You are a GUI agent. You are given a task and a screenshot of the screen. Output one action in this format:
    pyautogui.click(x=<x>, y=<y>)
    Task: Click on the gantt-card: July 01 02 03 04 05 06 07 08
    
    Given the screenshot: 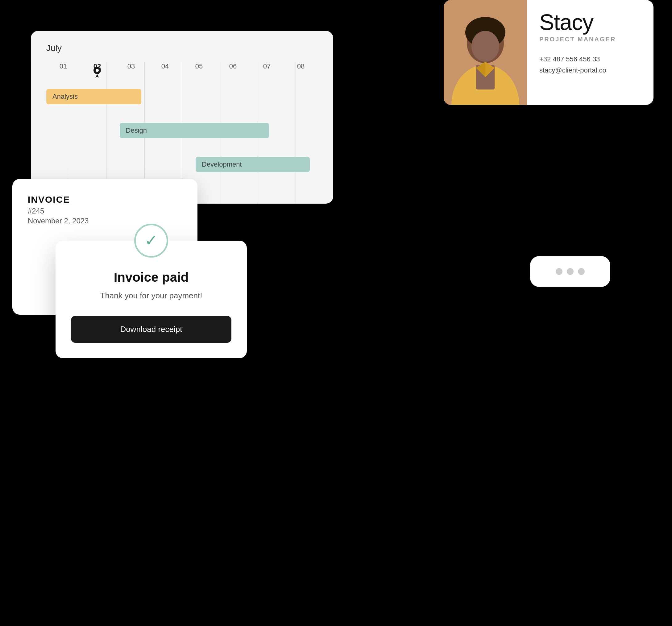 What is the action you would take?
    pyautogui.click(x=182, y=117)
    